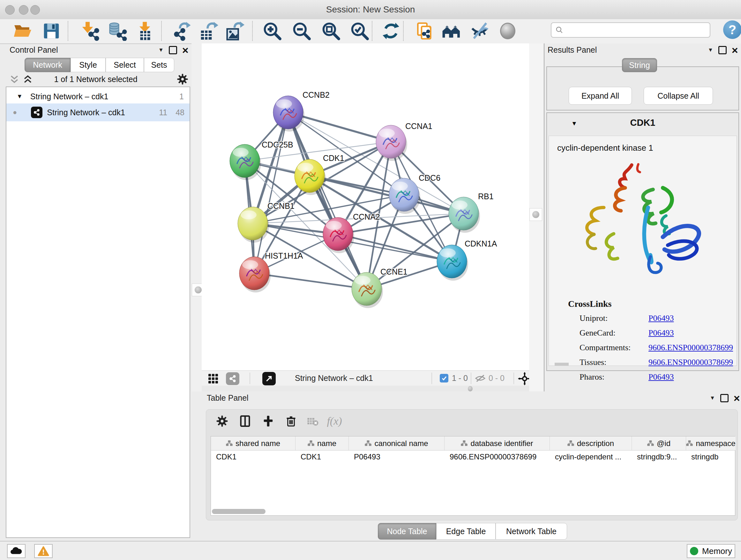 The height and width of the screenshot is (560, 741). Describe the element at coordinates (208, 31) in the screenshot. I see `export-table-icon` at that location.